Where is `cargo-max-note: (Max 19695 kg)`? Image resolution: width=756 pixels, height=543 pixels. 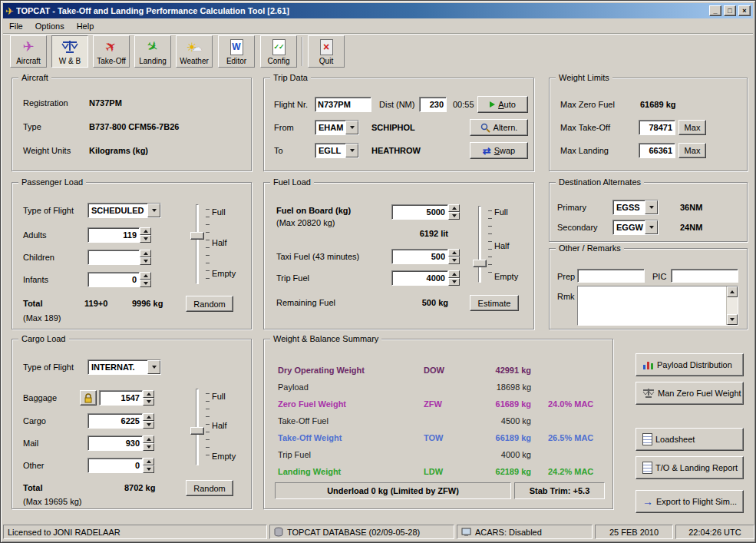 cargo-max-note: (Max 19695 kg) is located at coordinates (52, 502).